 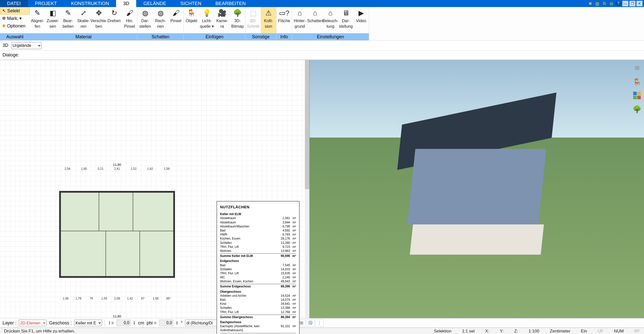 What do you see at coordinates (319, 323) in the screenshot?
I see `info-icon: ⋮` at bounding box center [319, 323].